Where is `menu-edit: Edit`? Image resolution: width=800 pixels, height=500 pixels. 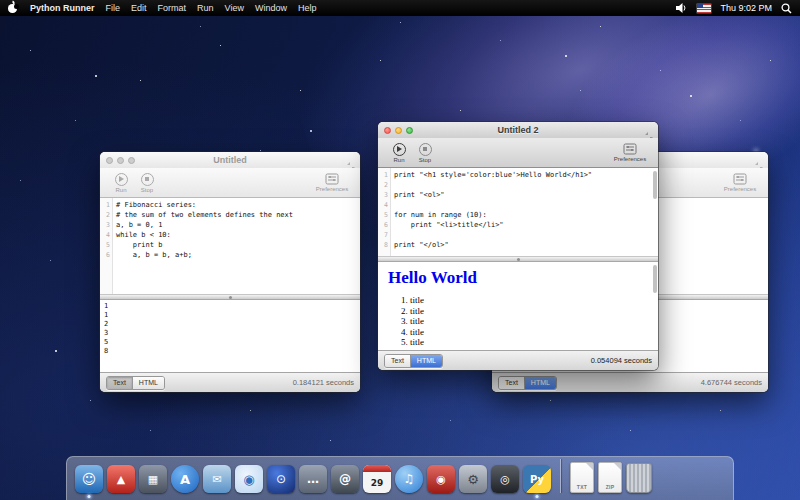 menu-edit: Edit is located at coordinates (139, 8).